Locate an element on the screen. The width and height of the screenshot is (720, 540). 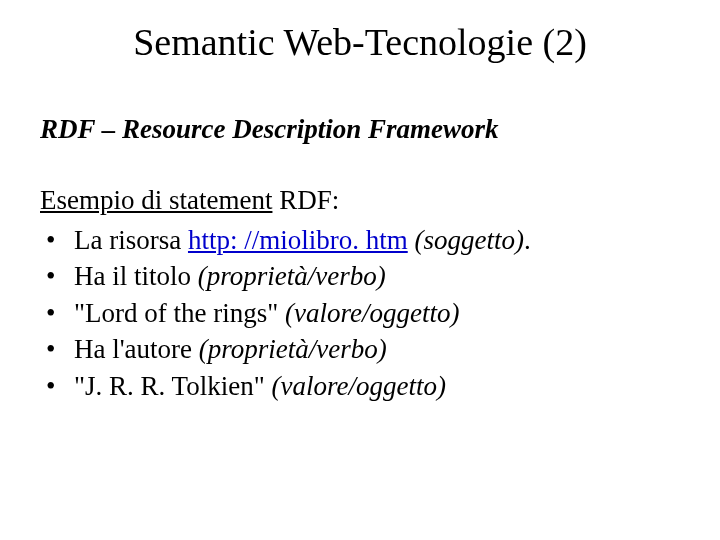
bullet-text: Ha l'autore is located at coordinates (136, 349).